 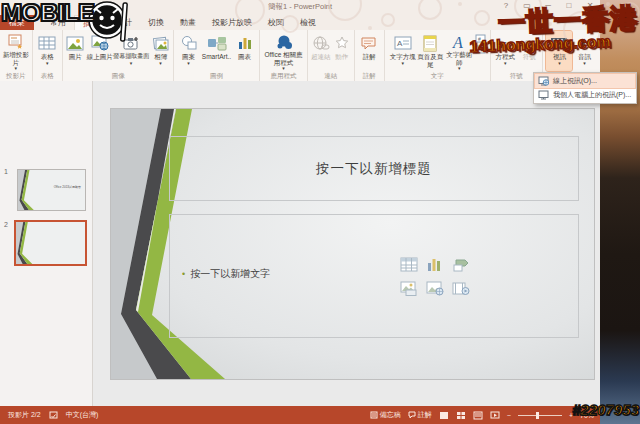 What do you see at coordinates (245, 43) in the screenshot?
I see `chart-icon` at bounding box center [245, 43].